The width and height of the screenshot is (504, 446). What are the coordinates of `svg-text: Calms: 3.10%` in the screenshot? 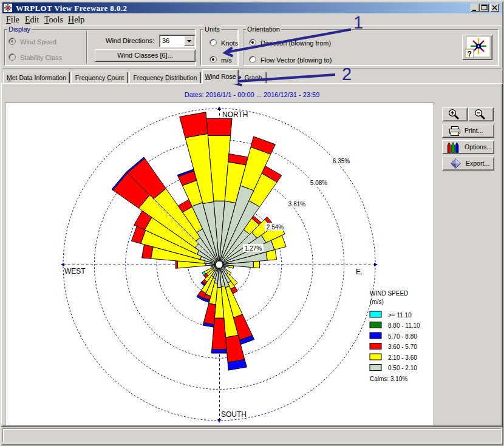 It's located at (389, 379).